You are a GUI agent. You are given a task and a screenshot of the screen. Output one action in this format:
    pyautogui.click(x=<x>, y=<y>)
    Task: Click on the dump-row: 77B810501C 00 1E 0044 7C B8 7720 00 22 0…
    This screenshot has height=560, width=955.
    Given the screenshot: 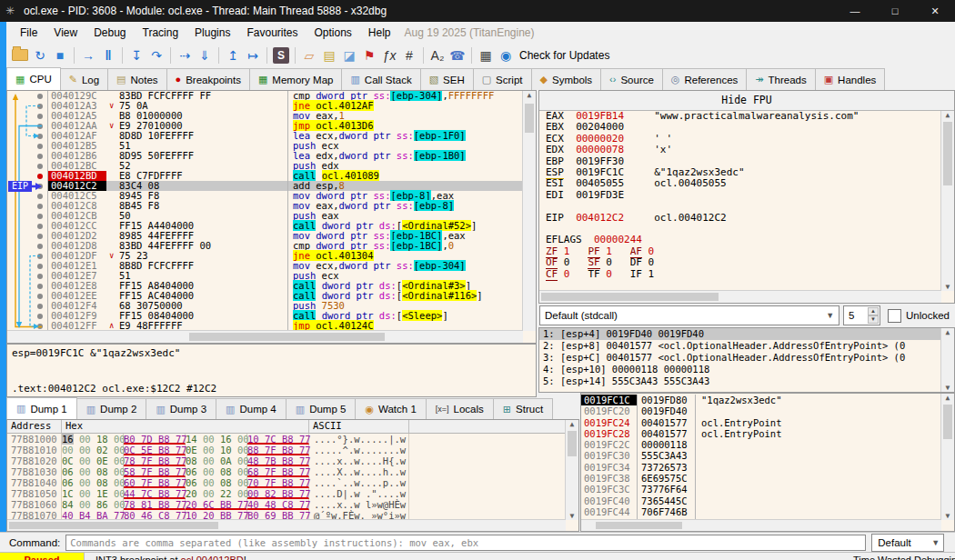 What is the action you would take?
    pyautogui.click(x=286, y=494)
    